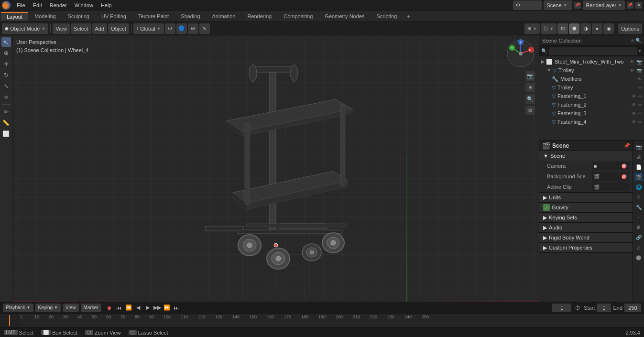 The width and height of the screenshot is (644, 337). Describe the element at coordinates (148, 308) in the screenshot. I see `play-btn: ▶` at that location.